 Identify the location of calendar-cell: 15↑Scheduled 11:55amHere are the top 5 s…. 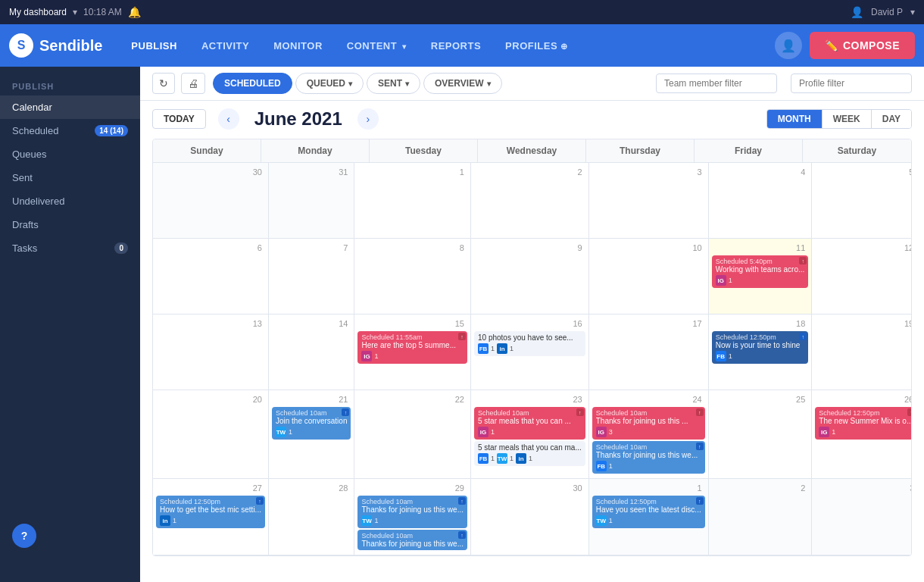
(413, 352).